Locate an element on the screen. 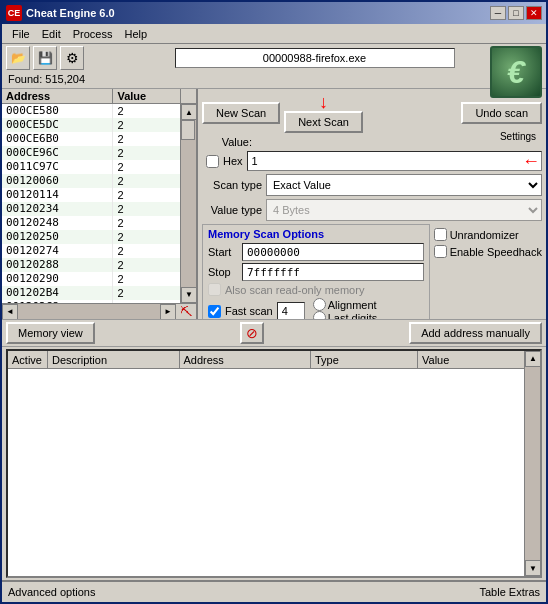 The height and width of the screenshot is (604, 548). table-row: 001202902 is located at coordinates (91, 279).